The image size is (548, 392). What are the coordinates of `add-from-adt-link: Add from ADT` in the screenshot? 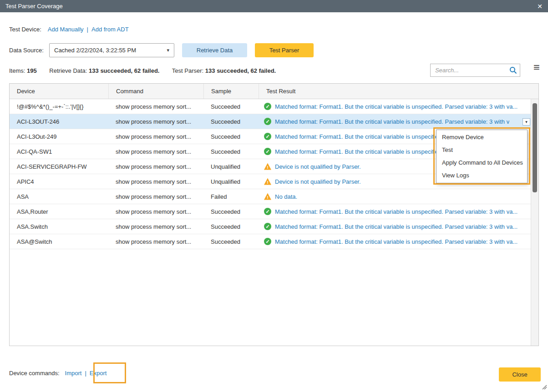 It's located at (110, 29).